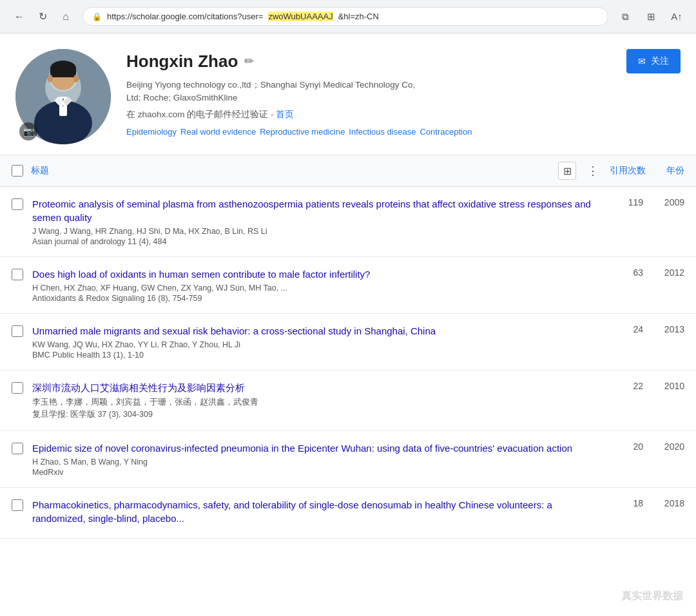 The height and width of the screenshot is (616, 696). I want to click on table-row: Epidemic size of novel coronavirus-infec…, so click(348, 459).